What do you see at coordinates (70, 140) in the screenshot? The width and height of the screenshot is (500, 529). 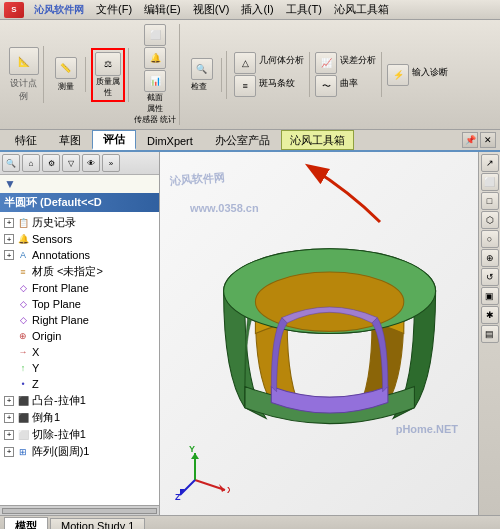 I see `tab-sketch: 草图` at bounding box center [70, 140].